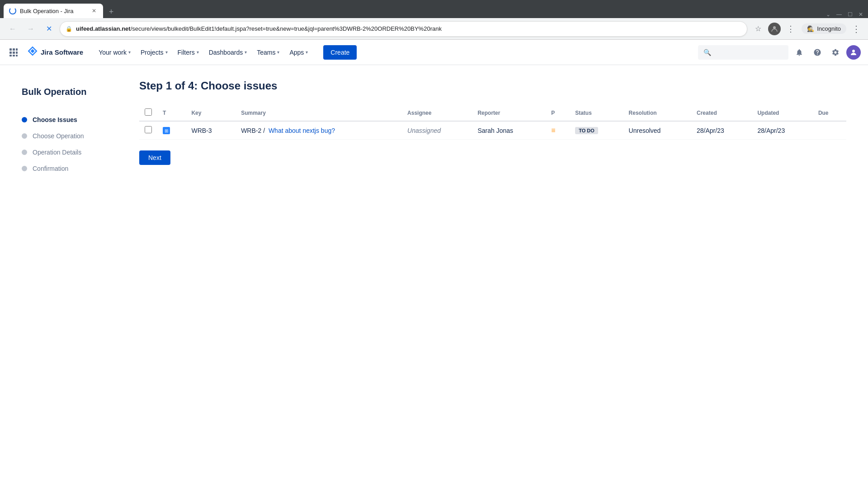  Describe the element at coordinates (493, 130) in the screenshot. I see `table-row: WRB-3 WRB-2 / What about nextjs bug? Una…` at that location.